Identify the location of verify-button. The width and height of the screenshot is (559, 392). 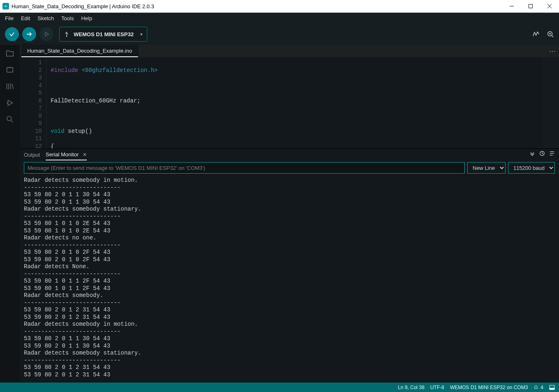
(12, 34).